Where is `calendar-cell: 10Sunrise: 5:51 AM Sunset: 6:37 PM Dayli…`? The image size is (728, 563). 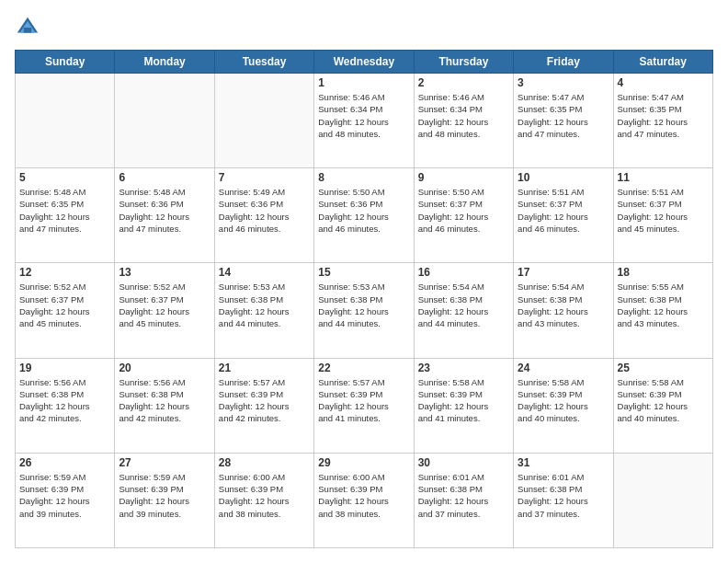 calendar-cell: 10Sunrise: 5:51 AM Sunset: 6:37 PM Dayli… is located at coordinates (563, 215).